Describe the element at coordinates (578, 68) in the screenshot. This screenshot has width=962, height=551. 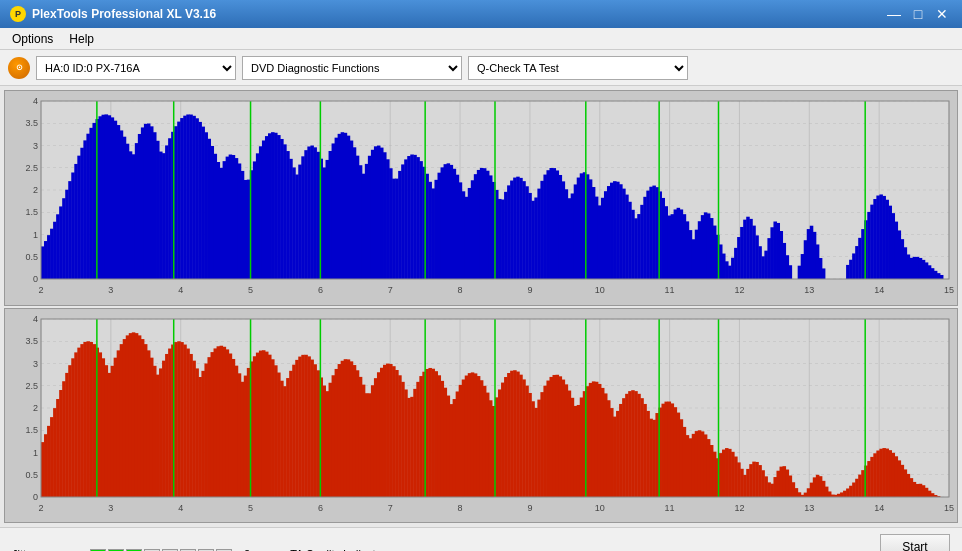
I see `test-select: Q-Check TA Test` at that location.